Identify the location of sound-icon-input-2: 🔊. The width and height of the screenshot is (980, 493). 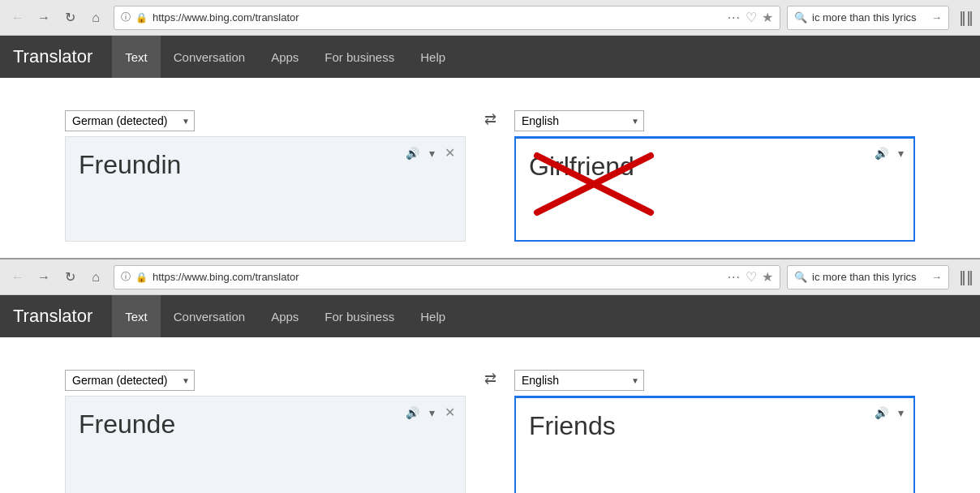
(412, 413).